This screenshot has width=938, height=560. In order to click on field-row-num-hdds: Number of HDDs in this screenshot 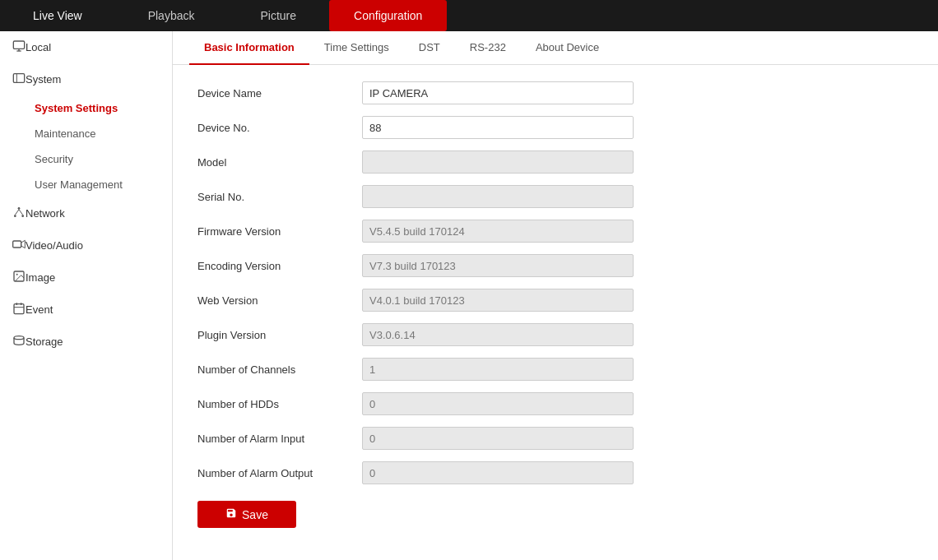, I will do `click(555, 404)`.